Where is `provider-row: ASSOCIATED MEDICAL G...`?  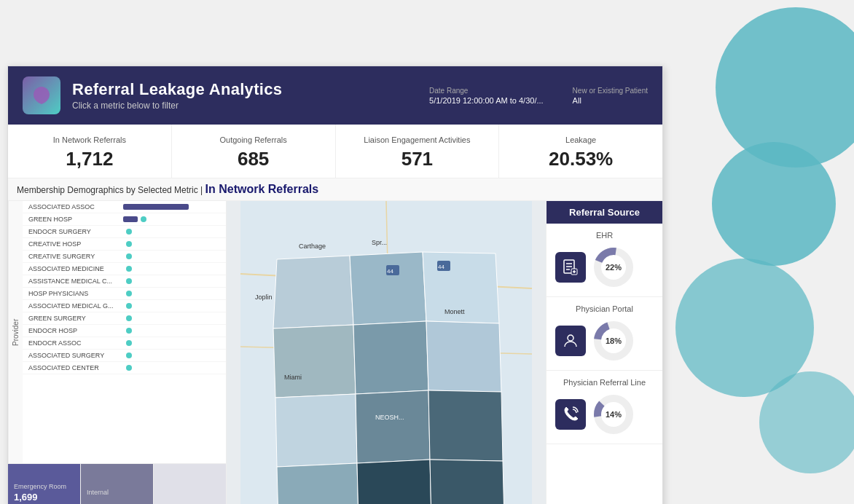
provider-row: ASSOCIATED MEDICAL G... is located at coordinates (124, 306).